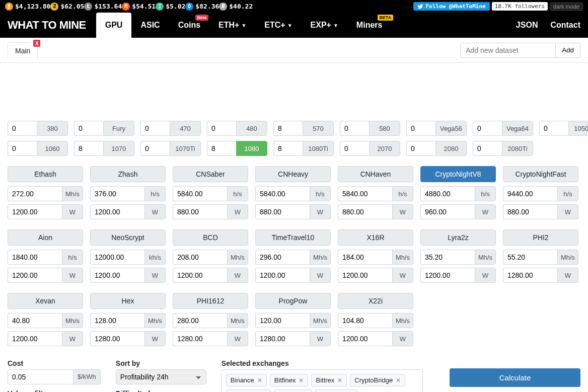 This screenshot has width=588, height=392. What do you see at coordinates (527, 25) in the screenshot?
I see `nav-link-json: JSON` at bounding box center [527, 25].